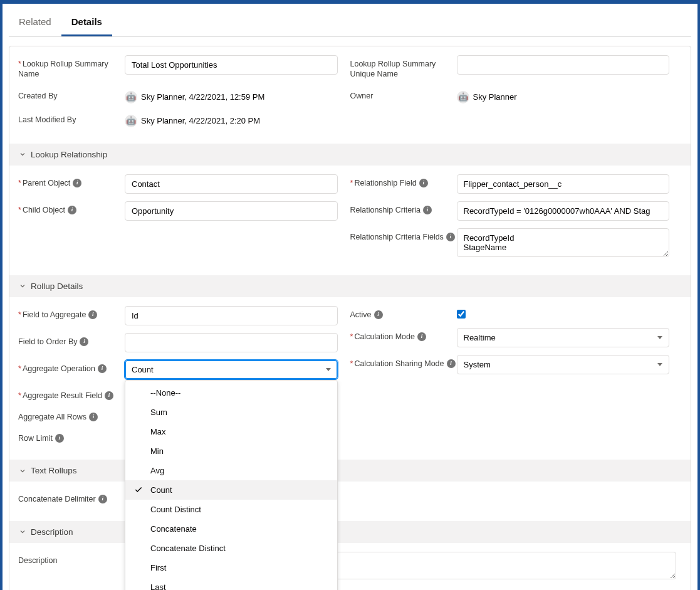  Describe the element at coordinates (162, 490) in the screenshot. I see `dropdown-item-label: Count` at that location.